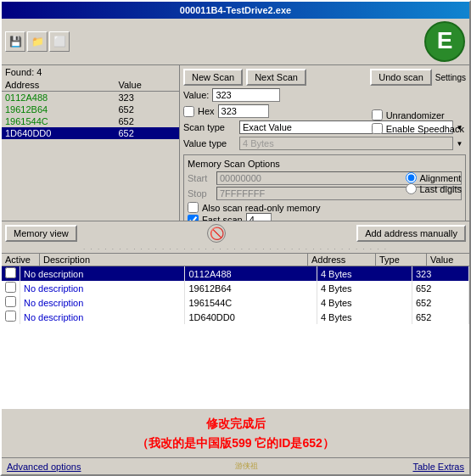 This screenshot has width=471, height=476. I want to click on value-label: Value:, so click(196, 95).